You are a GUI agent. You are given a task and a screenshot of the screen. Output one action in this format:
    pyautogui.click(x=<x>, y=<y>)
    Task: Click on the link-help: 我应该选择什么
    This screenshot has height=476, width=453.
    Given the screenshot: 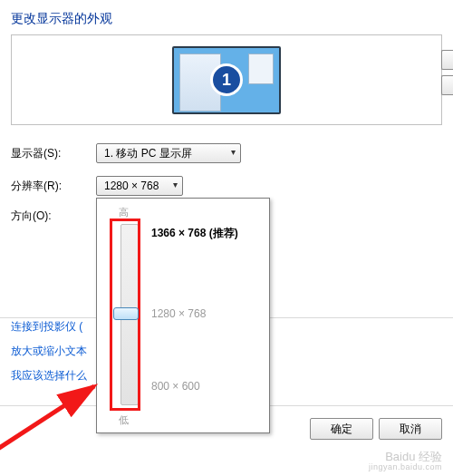 What is the action you would take?
    pyautogui.click(x=49, y=375)
    